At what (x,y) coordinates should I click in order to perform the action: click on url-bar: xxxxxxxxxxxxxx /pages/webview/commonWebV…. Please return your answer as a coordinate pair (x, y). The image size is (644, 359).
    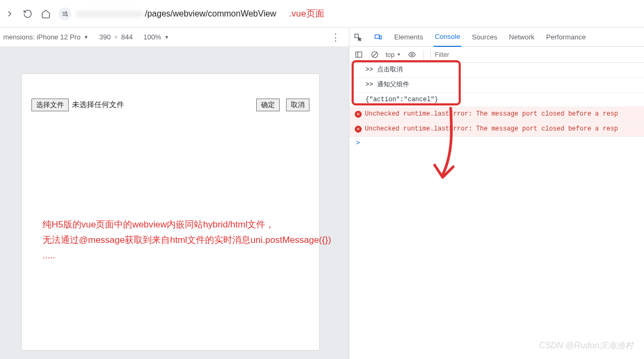
    Looking at the image, I should click on (192, 14).